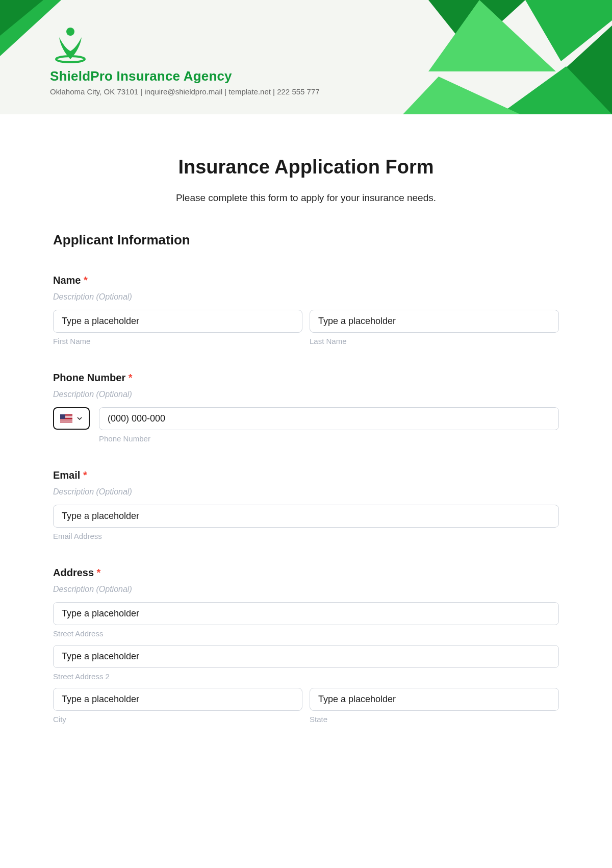  I want to click on address-description: Description (Optional), so click(306, 589).